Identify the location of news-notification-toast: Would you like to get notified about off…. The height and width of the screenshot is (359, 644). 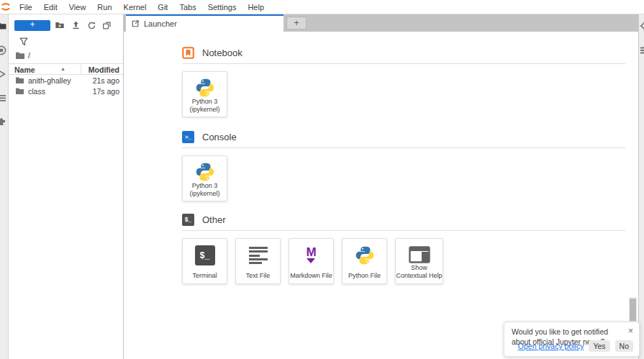
(571, 340).